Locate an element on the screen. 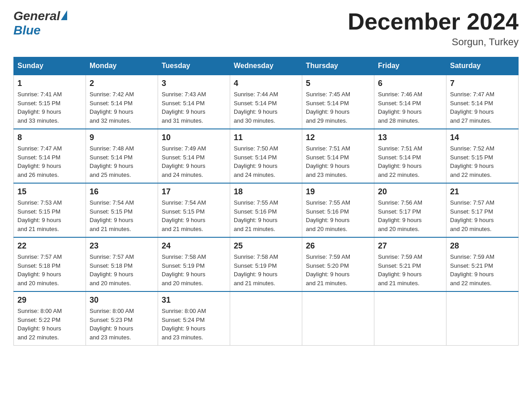 This screenshot has width=532, height=411. calendar-cell: 4 Sunrise: 7:44 AM Sunset: 5:14 PM Dayli… is located at coordinates (266, 102).